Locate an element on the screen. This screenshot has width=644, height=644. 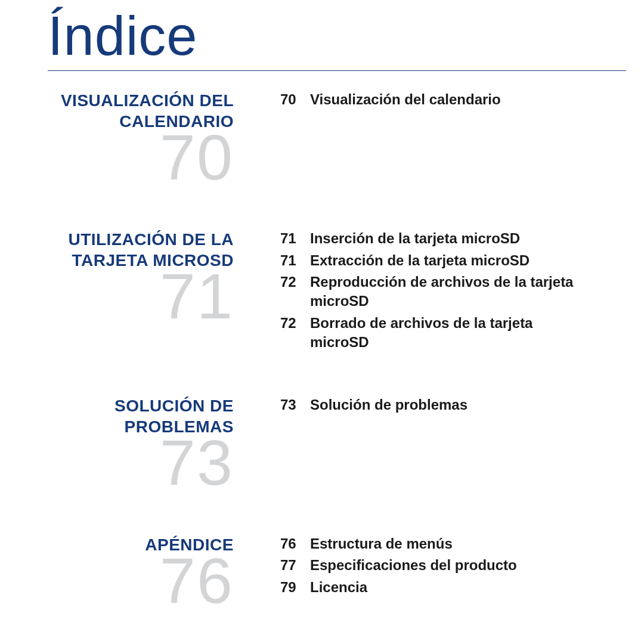
page-title: Índice is located at coordinates (325, 38).